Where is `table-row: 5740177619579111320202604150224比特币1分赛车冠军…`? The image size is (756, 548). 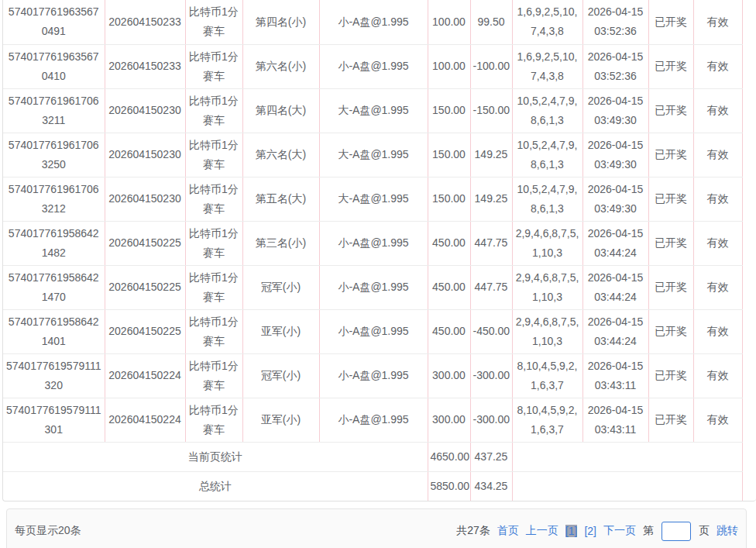
table-row: 5740177619579111320202604150224比特币1分赛车冠军… is located at coordinates (373, 375).